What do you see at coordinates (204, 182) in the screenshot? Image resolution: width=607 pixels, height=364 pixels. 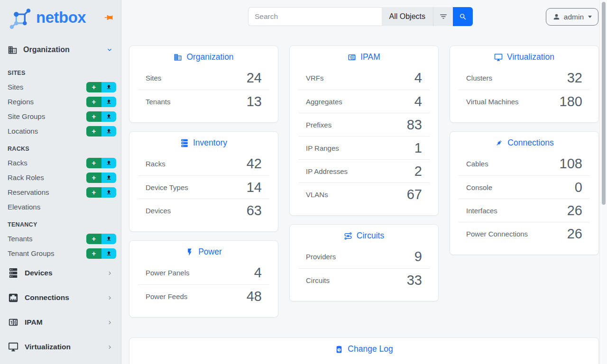 I see `card-inventory: InventoryRacks42Device Types14Devices63` at bounding box center [204, 182].